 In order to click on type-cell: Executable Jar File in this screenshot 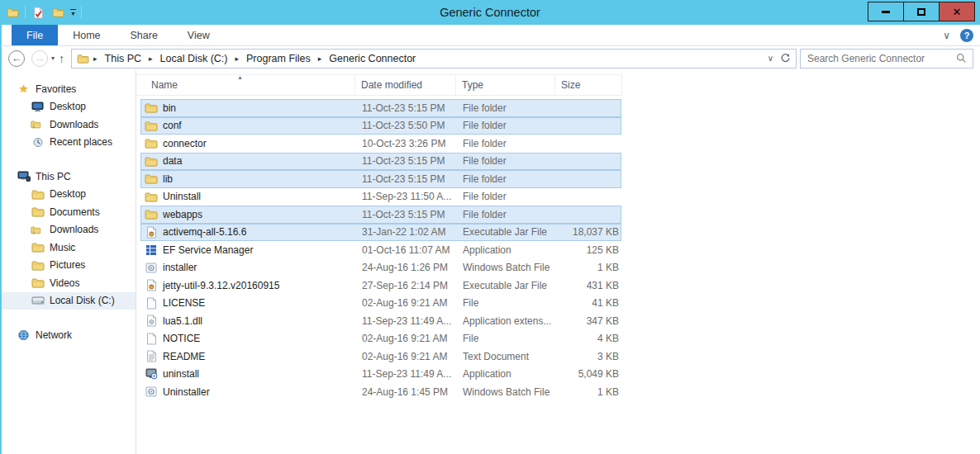, I will do `click(507, 232)`.